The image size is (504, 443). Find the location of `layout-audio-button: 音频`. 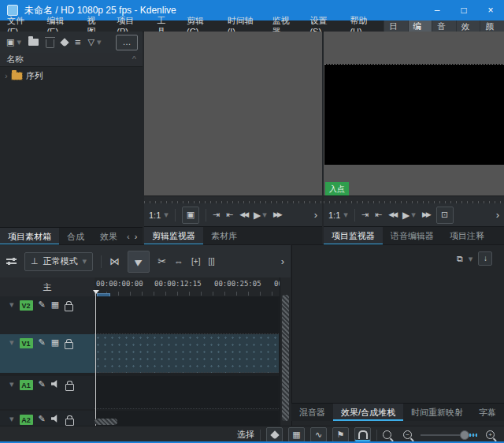

layout-audio-button: 音频 is located at coordinates (444, 26).